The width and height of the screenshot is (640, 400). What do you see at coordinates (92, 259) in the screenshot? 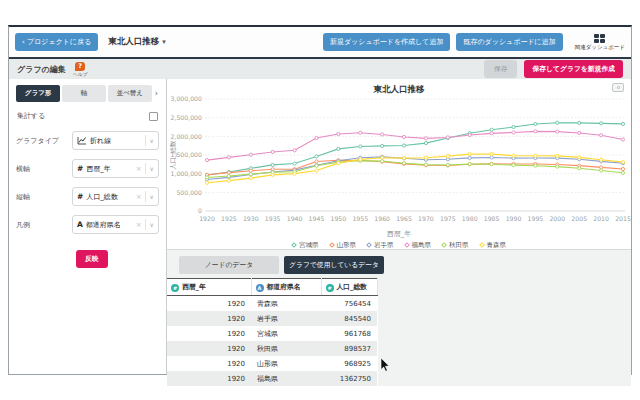
I see `apply-button: 反映` at bounding box center [92, 259].